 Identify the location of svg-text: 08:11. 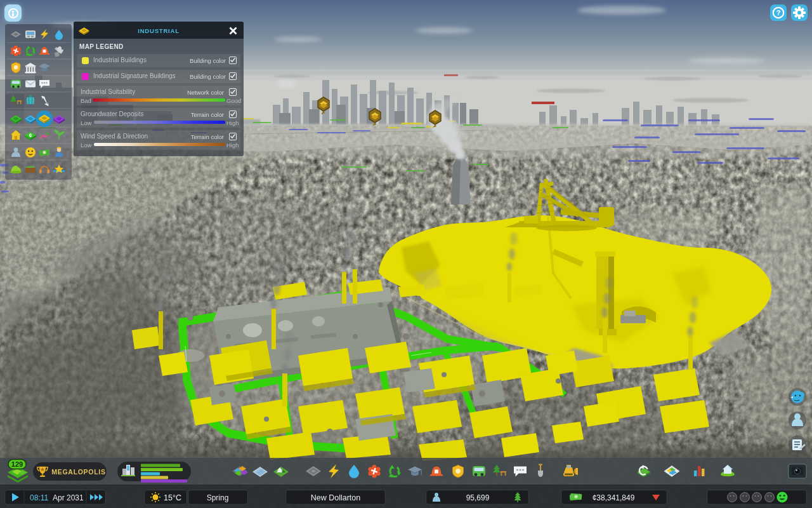
(39, 498).